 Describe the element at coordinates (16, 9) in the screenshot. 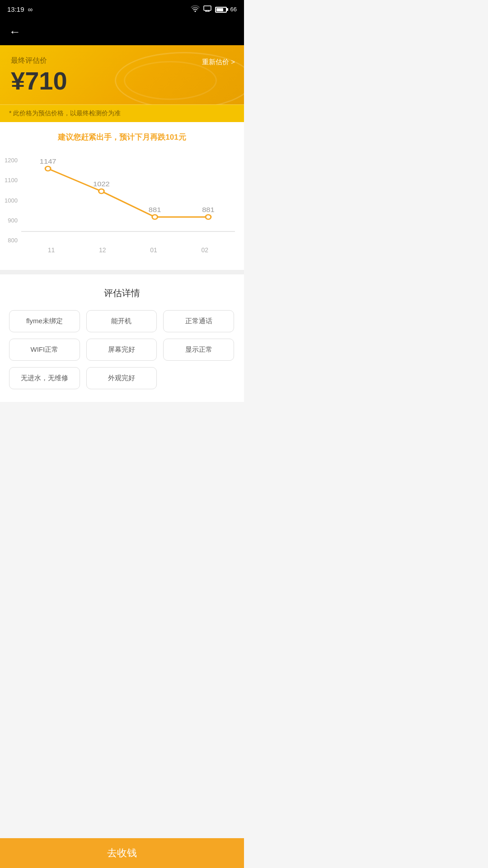

I see `time-display: 13:19` at that location.